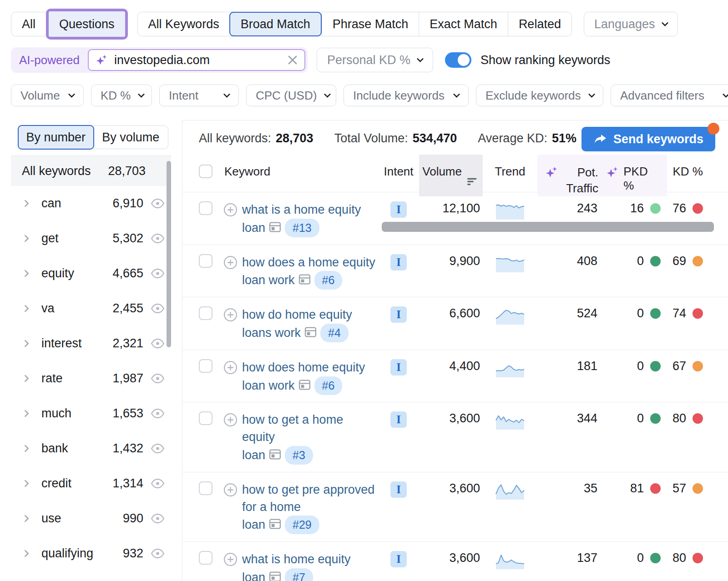 The height and width of the screenshot is (581, 728). What do you see at coordinates (87, 24) in the screenshot?
I see `tab-questions: Questions` at bounding box center [87, 24].